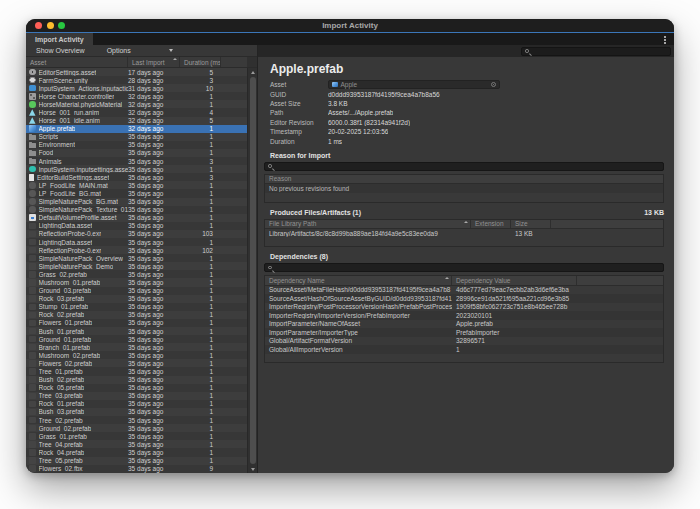 The width and height of the screenshot is (700, 509). Describe the element at coordinates (464, 268) in the screenshot. I see `dependencies-search-input` at that location.